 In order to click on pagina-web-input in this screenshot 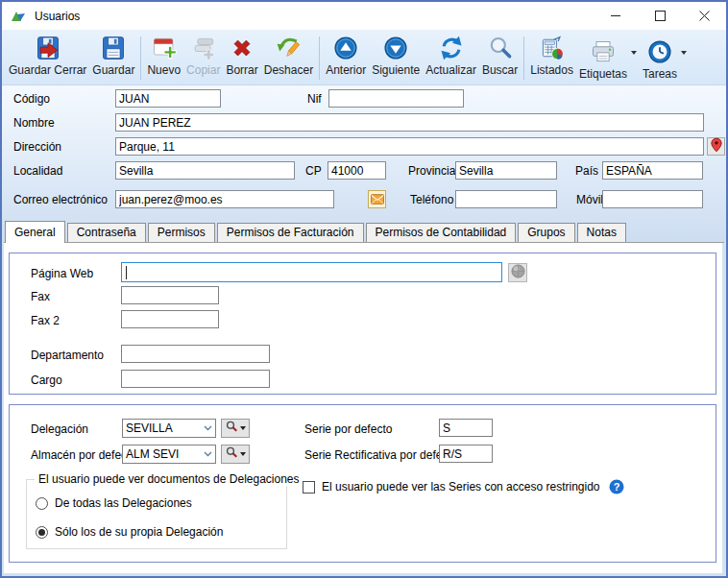, I will do `click(311, 273)`.